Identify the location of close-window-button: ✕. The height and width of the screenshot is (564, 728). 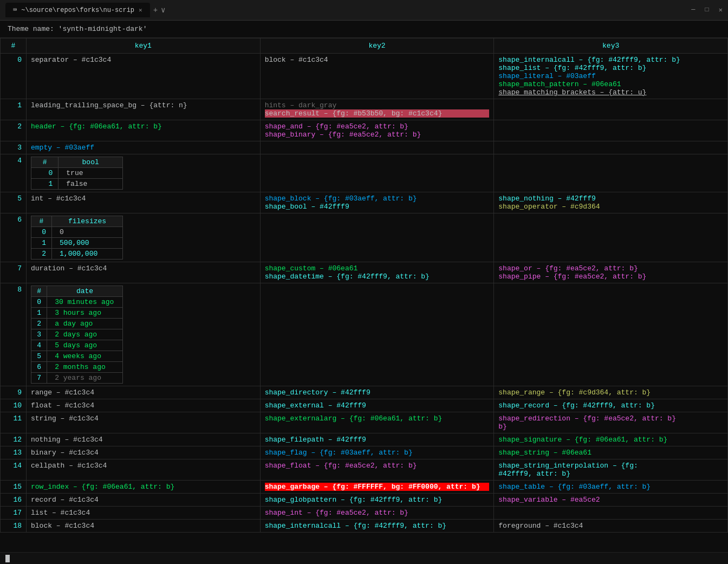
(720, 10).